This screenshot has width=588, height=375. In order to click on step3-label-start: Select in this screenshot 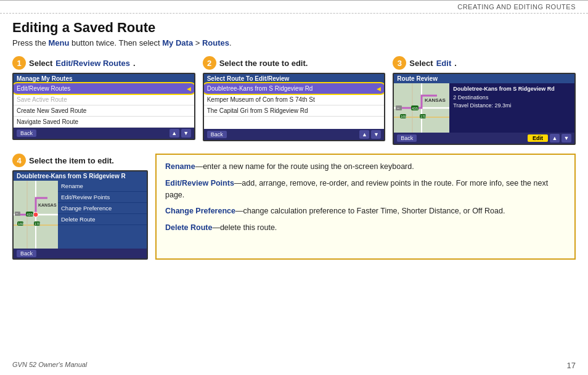, I will do `click(421, 63)`.